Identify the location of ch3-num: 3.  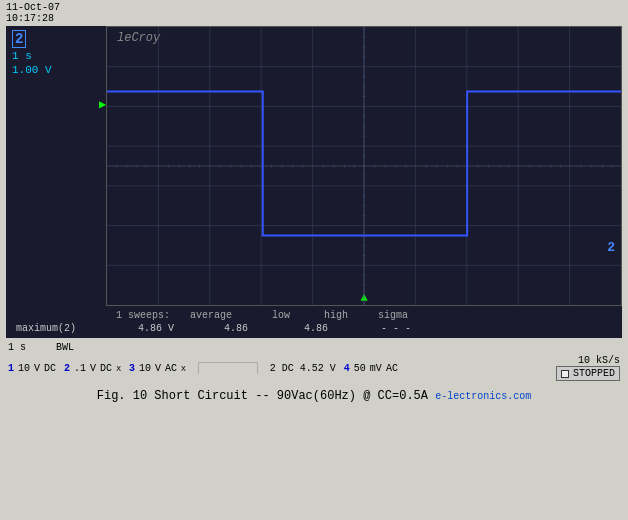
(132, 368).